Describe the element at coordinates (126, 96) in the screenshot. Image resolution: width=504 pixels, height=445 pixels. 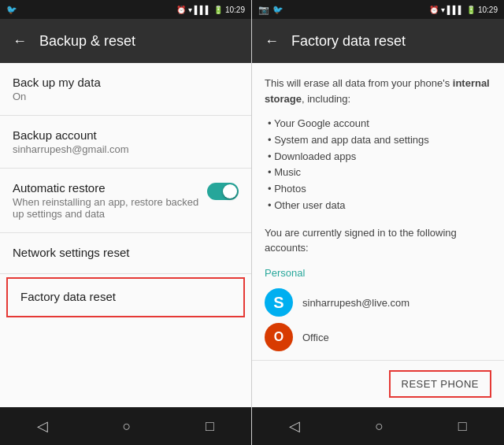
I see `setting-back-up-data-subtitle: On` at that location.